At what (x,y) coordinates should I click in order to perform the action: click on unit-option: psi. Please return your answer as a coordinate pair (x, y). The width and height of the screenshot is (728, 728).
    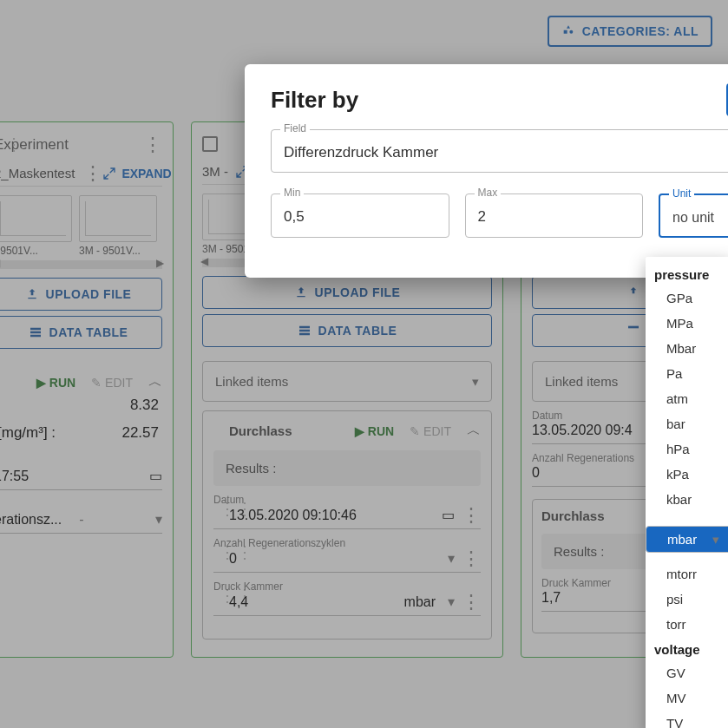
    Looking at the image, I should click on (687, 599).